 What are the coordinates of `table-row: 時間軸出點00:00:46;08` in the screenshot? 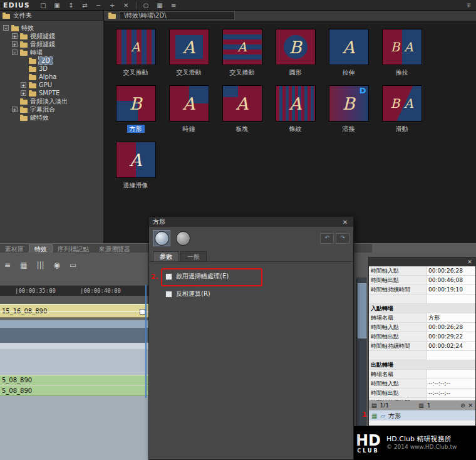 It's located at (422, 281).